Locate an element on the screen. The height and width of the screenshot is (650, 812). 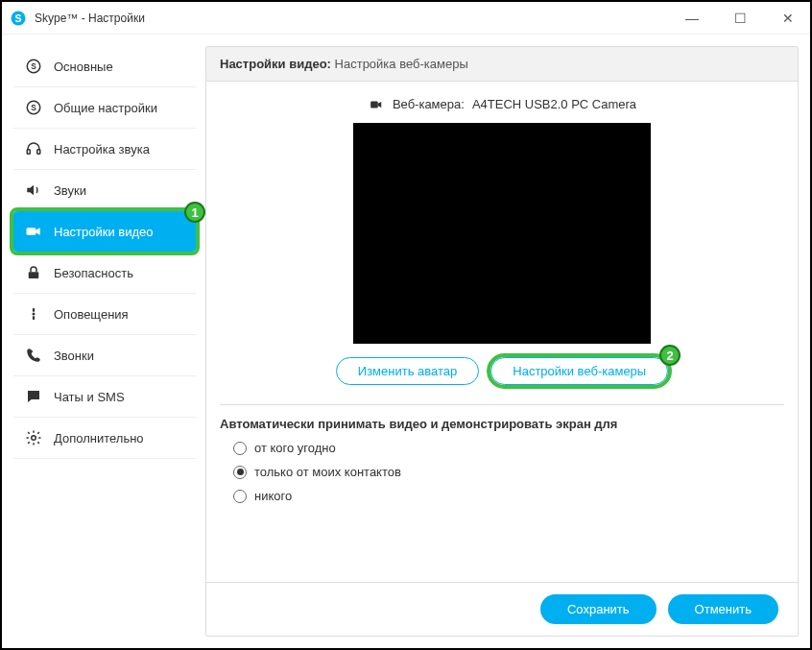
sidebar-item-label: Чаты и SMS is located at coordinates (89, 397).